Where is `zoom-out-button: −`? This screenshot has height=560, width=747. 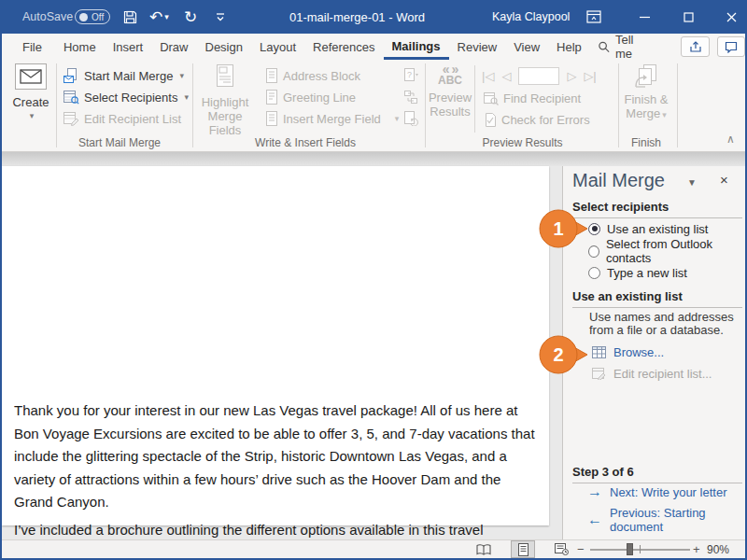
zoom-out-button: − is located at coordinates (581, 549).